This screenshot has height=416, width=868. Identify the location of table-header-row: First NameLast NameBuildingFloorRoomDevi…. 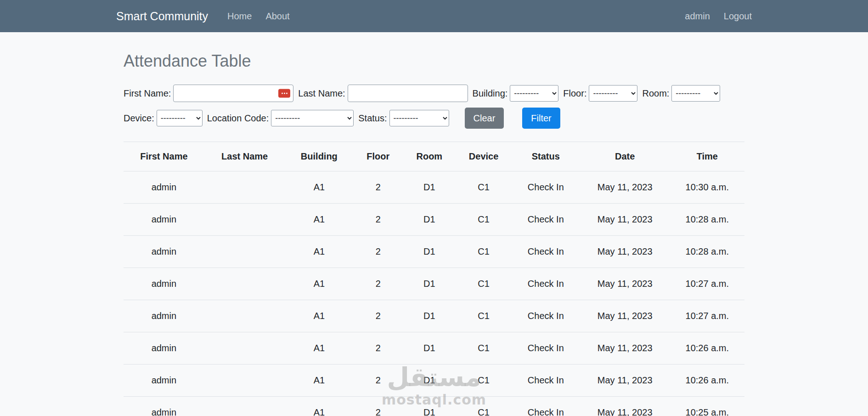
(434, 157).